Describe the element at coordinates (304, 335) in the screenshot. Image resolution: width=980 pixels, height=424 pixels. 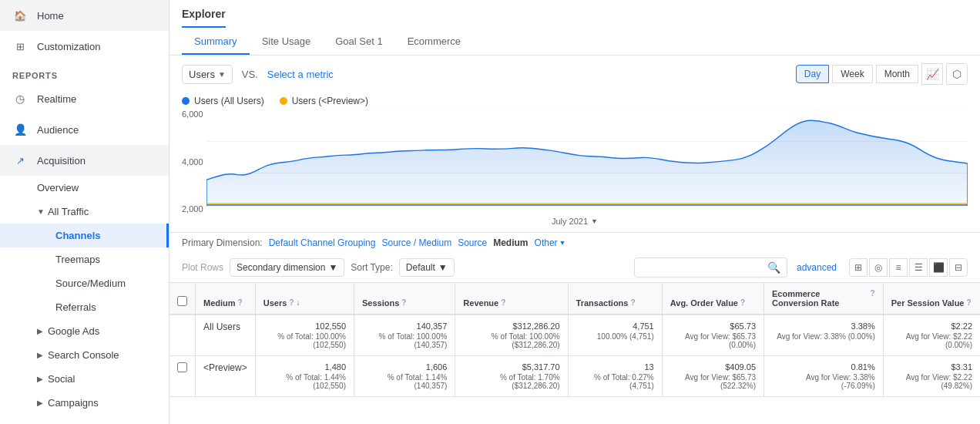
I see `row-users-all-users: 102,550 % of Total: 100.00% (102,550)` at that location.